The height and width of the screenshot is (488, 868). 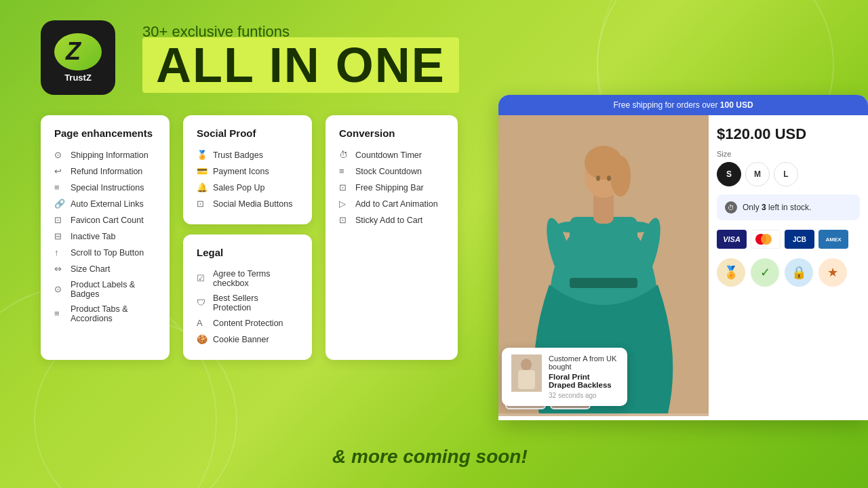 I want to click on list-item: ▷ Add to Cart Animation, so click(x=392, y=204).